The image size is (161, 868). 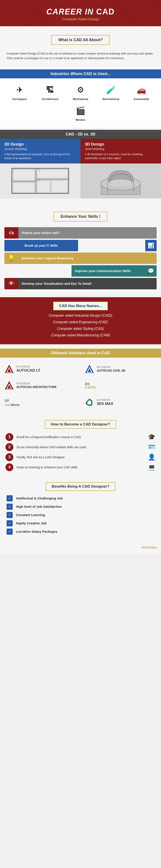 What do you see at coordinates (80, 457) in the screenshot?
I see `how-step-3: 3 Finally, find Job as a CAD Designer 👤` at bounding box center [80, 457].